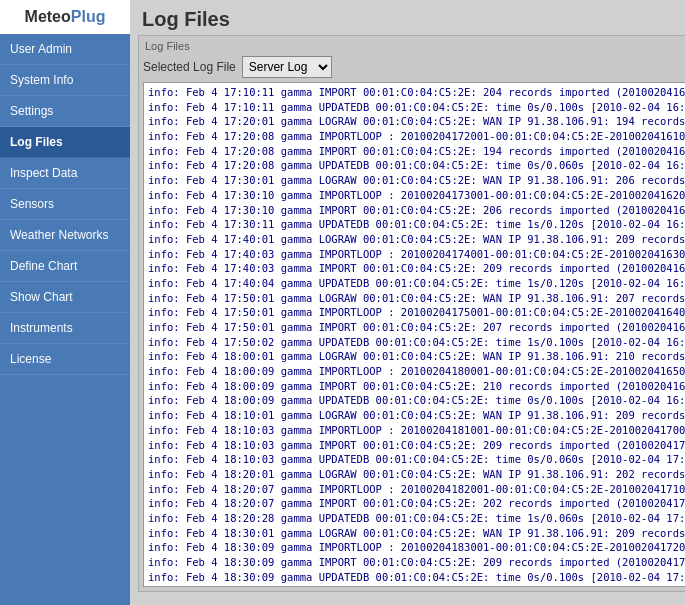 This screenshot has width=685, height=605. Describe the element at coordinates (65, 204) in the screenshot. I see `sidebar-item-sensors: Sensors` at that location.